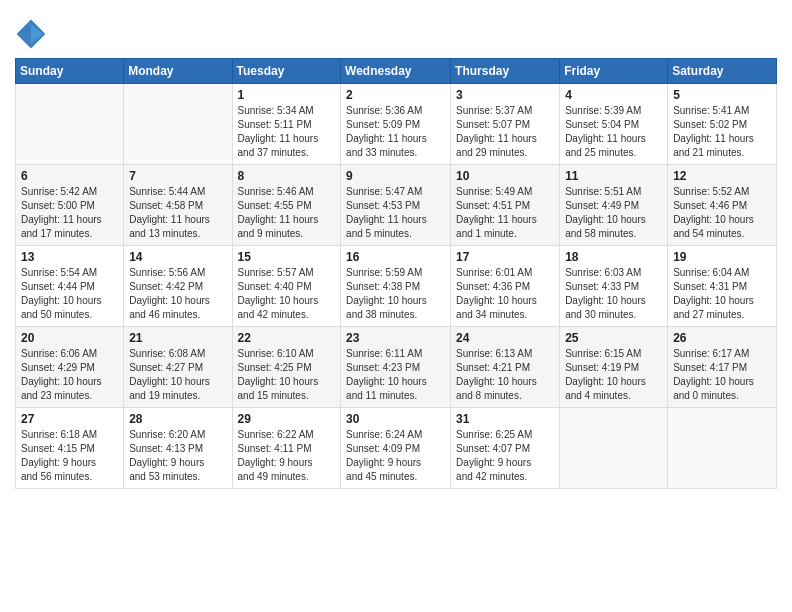  What do you see at coordinates (178, 213) in the screenshot?
I see `day-detail: Sunrise: 5:44 AM Sunset: 4:58 PM Dayligh…` at bounding box center [178, 213].